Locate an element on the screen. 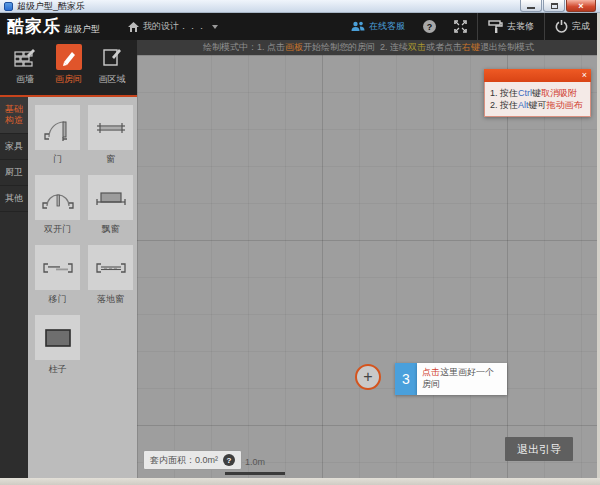 This screenshot has width=600, height=485. sliding-door-icon is located at coordinates (58, 268).